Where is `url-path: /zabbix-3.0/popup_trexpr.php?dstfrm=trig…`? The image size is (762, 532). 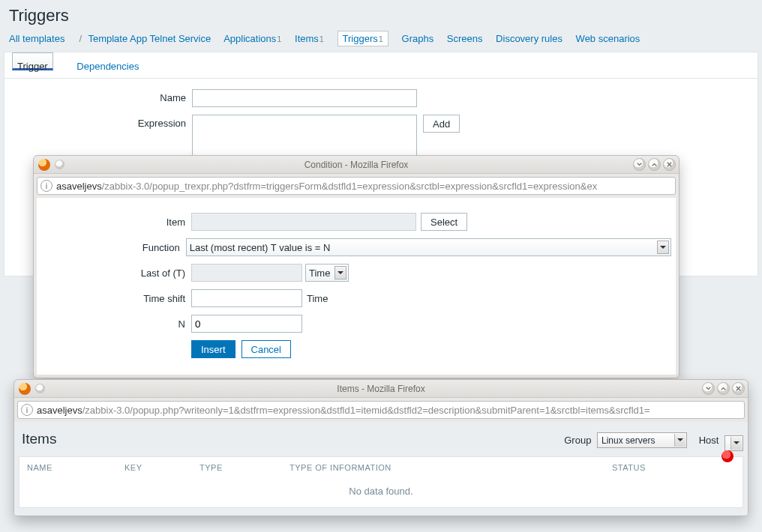
url-path: /zabbix-3.0/popup_trexpr.php?dstfrm=trig… is located at coordinates (350, 186).